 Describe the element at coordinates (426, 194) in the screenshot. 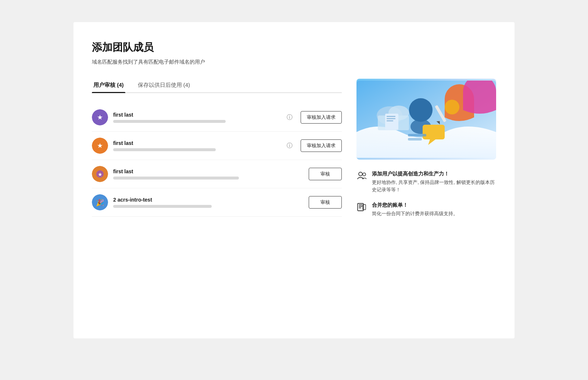

I see `features-list: 添加用户以提高创造力和生产力！ 更好地协作, 共享资产, 保持品牌一致性, 解锁…` at that location.